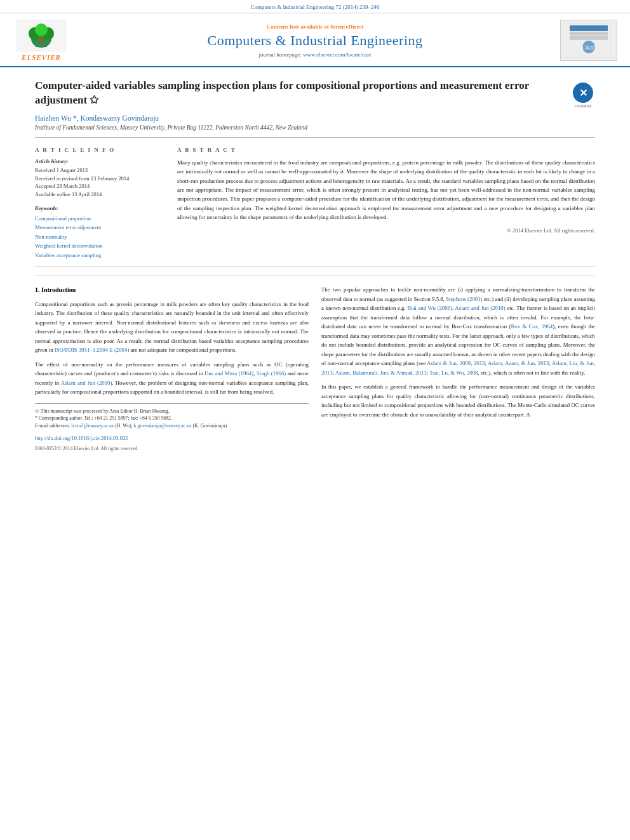 The height and width of the screenshot is (840, 630). Describe the element at coordinates (583, 106) in the screenshot. I see `crossmark-label: CrossMark` at that location.